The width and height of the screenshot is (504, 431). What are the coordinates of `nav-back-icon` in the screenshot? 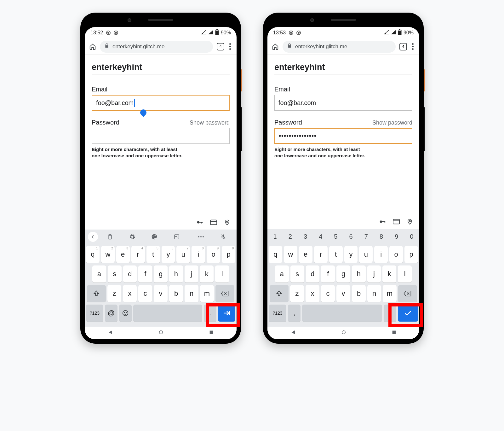 It's located at (293, 333).